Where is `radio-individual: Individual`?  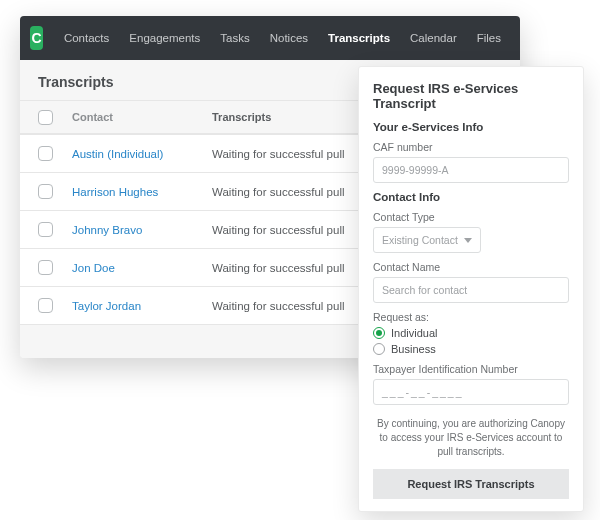 radio-individual: Individual is located at coordinates (471, 333).